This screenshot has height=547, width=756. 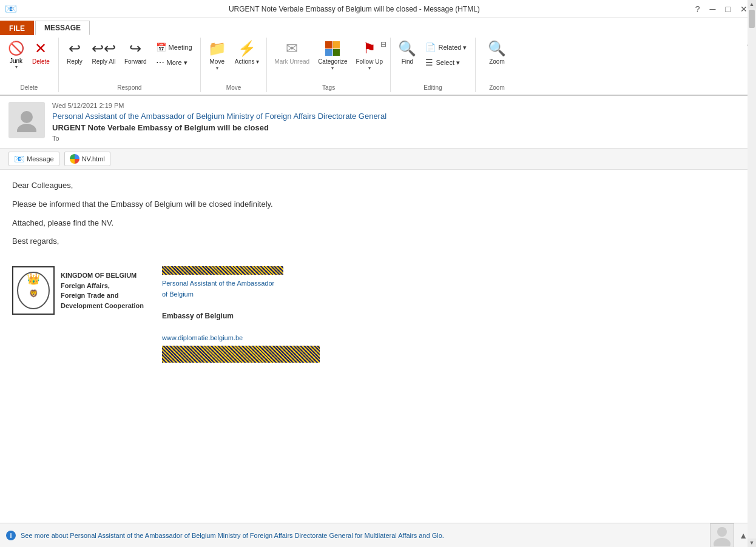 I want to click on scroll-track, so click(x=752, y=346).